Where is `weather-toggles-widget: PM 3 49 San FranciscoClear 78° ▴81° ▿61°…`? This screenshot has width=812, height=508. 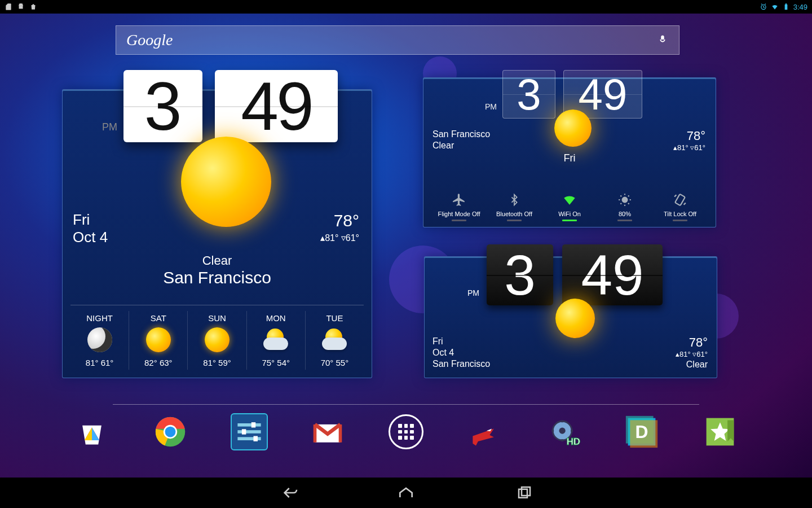 weather-toggles-widget: PM 3 49 San FranciscoClear 78° ▴81° ▿61°… is located at coordinates (570, 152).